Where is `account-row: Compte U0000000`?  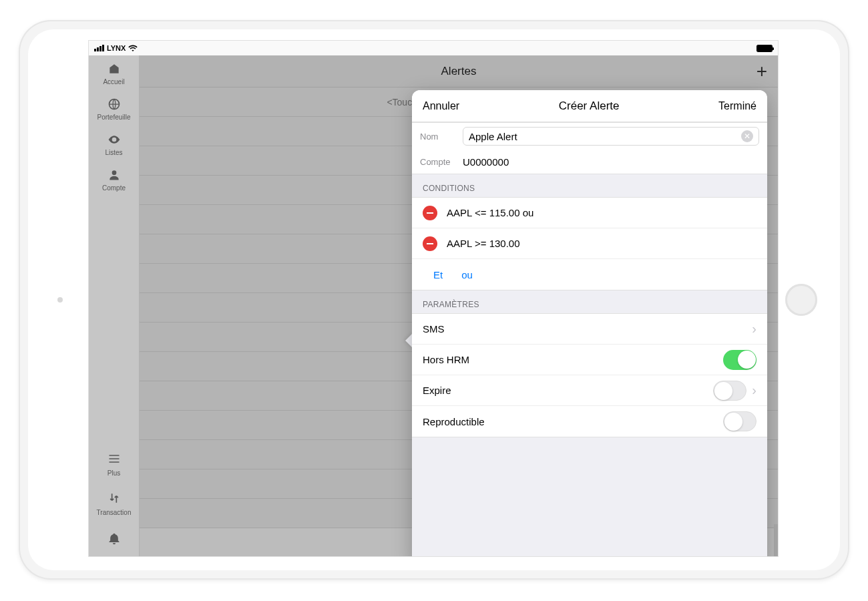
account-row: Compte U0000000 is located at coordinates (590, 162).